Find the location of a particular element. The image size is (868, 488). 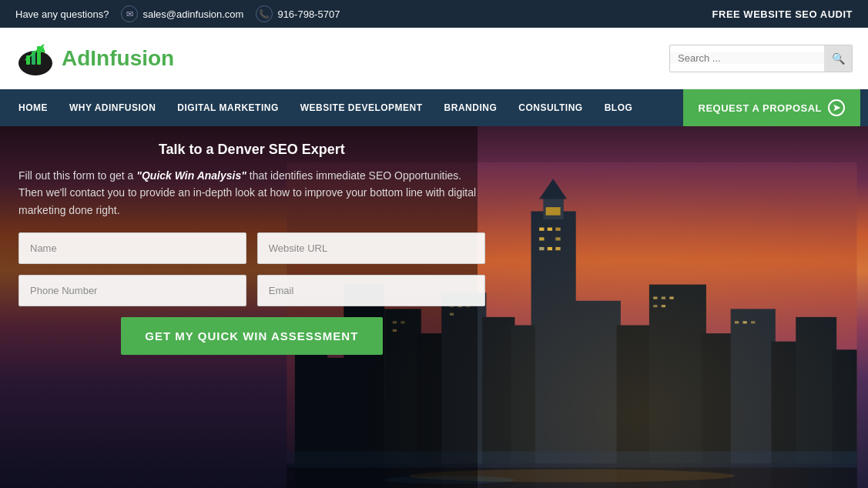

nav-why-adinfusion: WHY ADINFUSION is located at coordinates (112, 108).